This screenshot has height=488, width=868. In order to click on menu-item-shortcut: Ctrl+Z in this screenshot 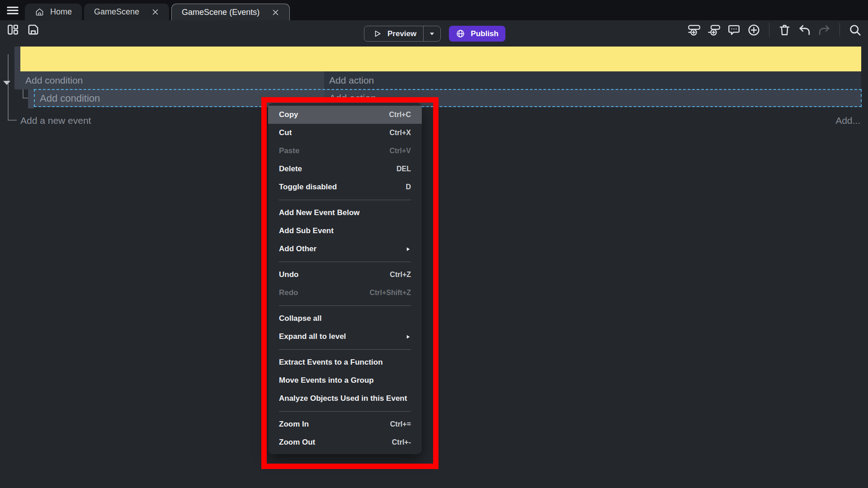, I will do `click(401, 275)`.